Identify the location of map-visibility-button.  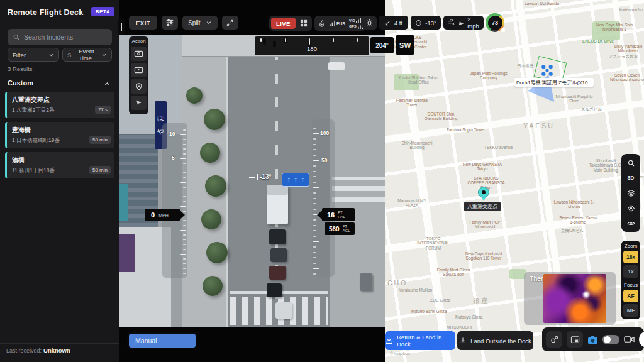
(631, 223).